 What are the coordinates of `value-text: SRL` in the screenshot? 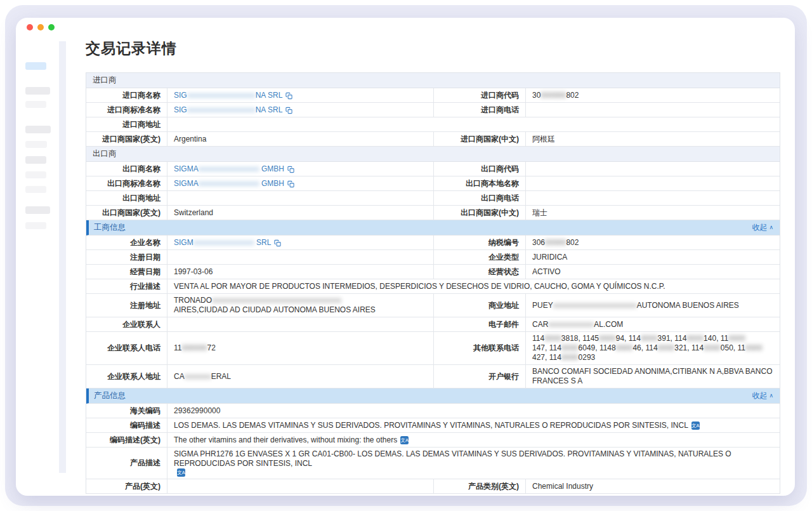 It's located at (263, 242).